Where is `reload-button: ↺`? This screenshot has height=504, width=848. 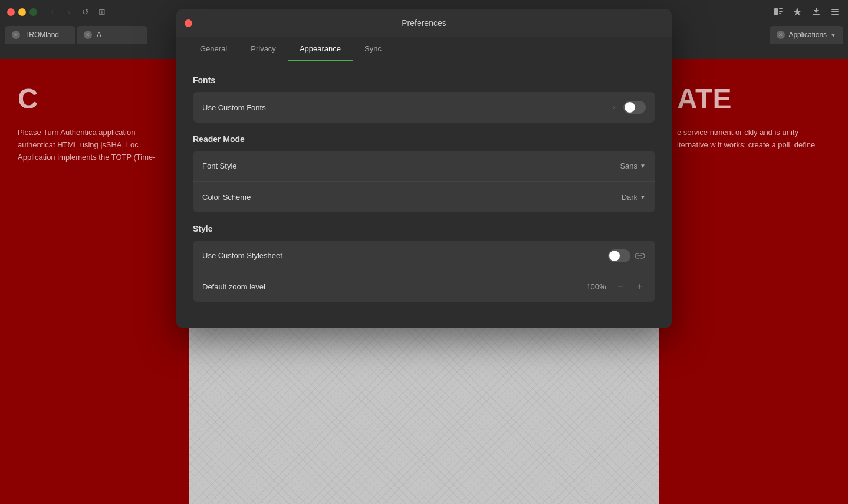 reload-button: ↺ is located at coordinates (86, 12).